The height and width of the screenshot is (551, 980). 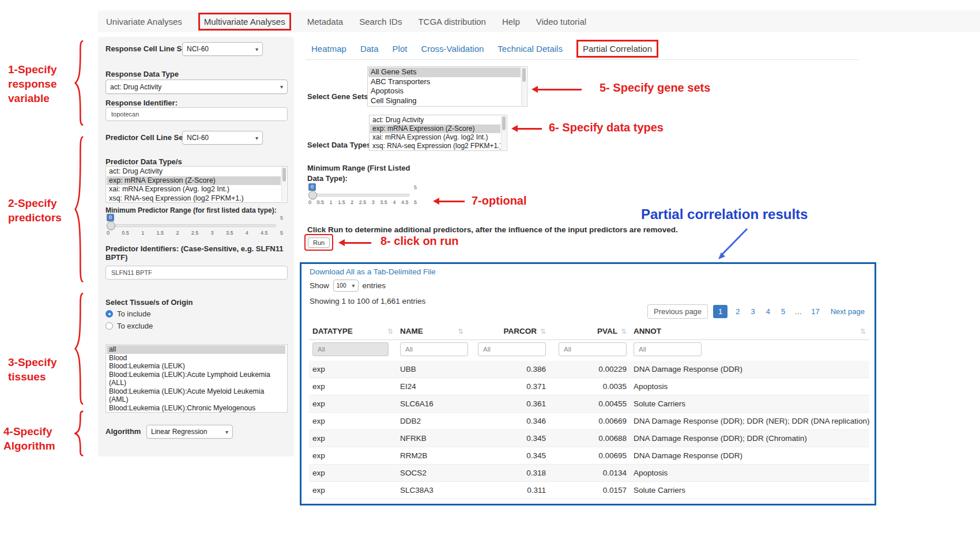 What do you see at coordinates (370, 48) in the screenshot?
I see `tab-data: Data` at bounding box center [370, 48].